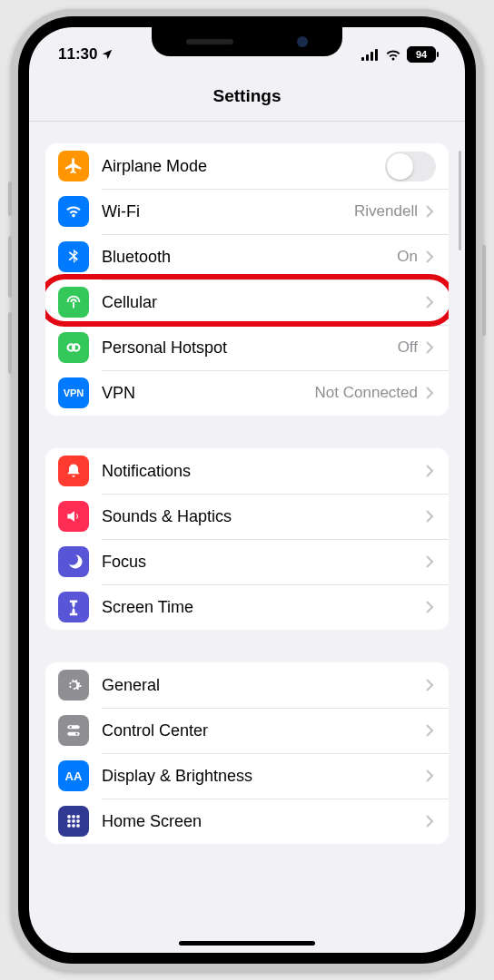  I want to click on general-icon, so click(74, 685).